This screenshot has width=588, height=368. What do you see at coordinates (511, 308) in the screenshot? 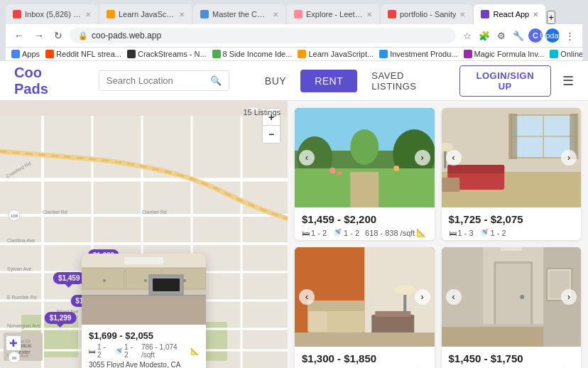
I see `listing-card-4: ‹ › $1,450 - $1,750 🛏 1 - 2 🚿 1 - 2 620 …` at bounding box center [511, 308].